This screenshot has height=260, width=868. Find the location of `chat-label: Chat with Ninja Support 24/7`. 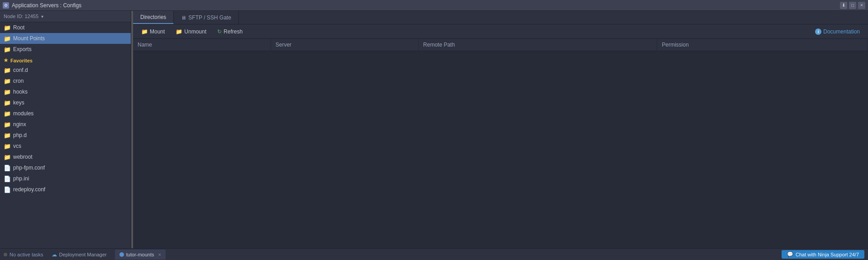

chat-label: Chat with Ninja Support 24/7 is located at coordinates (827, 255).